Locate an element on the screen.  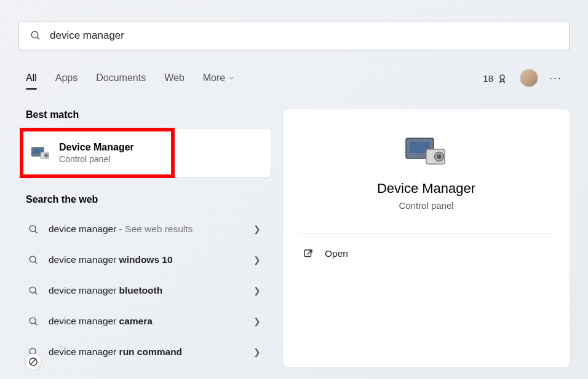
divider is located at coordinates (426, 233).